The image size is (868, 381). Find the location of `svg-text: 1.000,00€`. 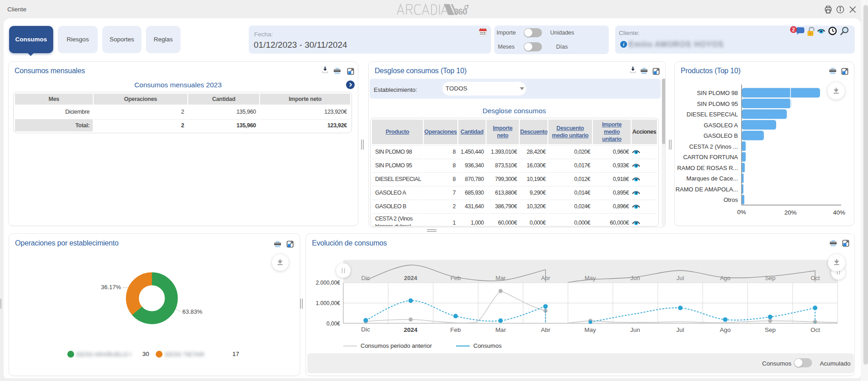

svg-text: 1.000,00€ is located at coordinates (328, 303).